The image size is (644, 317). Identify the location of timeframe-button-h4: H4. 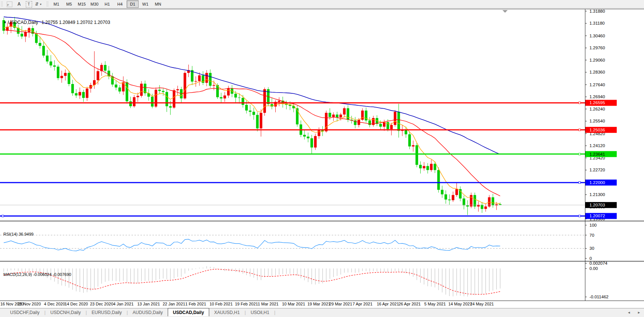
(120, 4).